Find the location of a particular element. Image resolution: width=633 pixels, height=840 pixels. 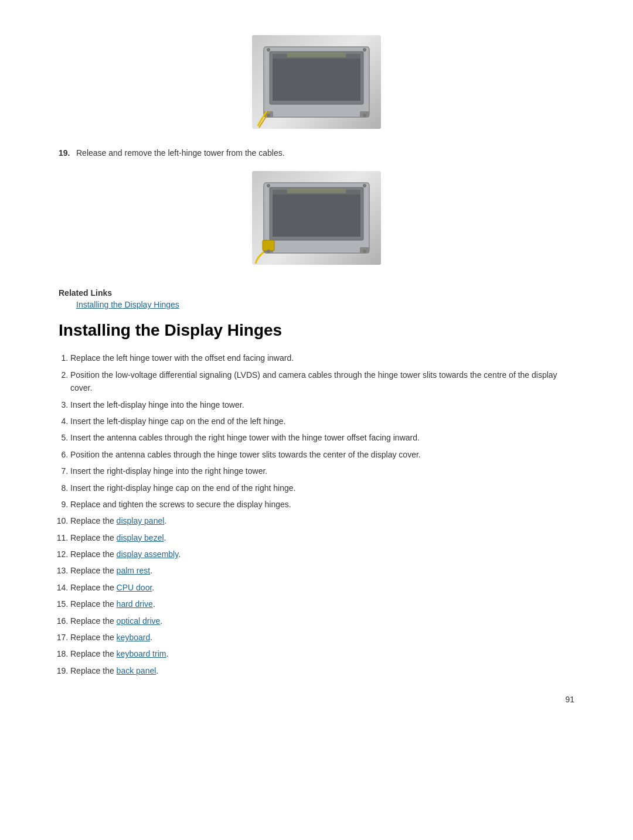

step-8-text: Insert the right-display hinge cap on th… is located at coordinates (183, 488).